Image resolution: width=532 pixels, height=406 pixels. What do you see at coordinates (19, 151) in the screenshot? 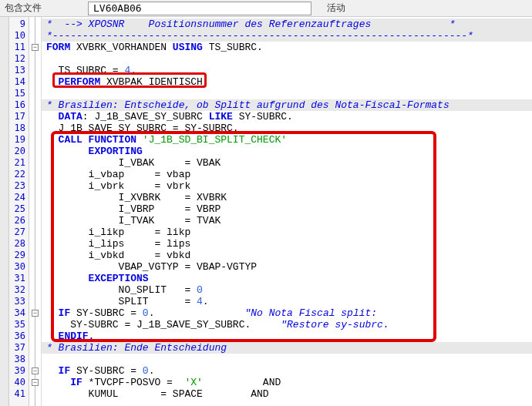
I see `line-number: 20` at bounding box center [19, 151].